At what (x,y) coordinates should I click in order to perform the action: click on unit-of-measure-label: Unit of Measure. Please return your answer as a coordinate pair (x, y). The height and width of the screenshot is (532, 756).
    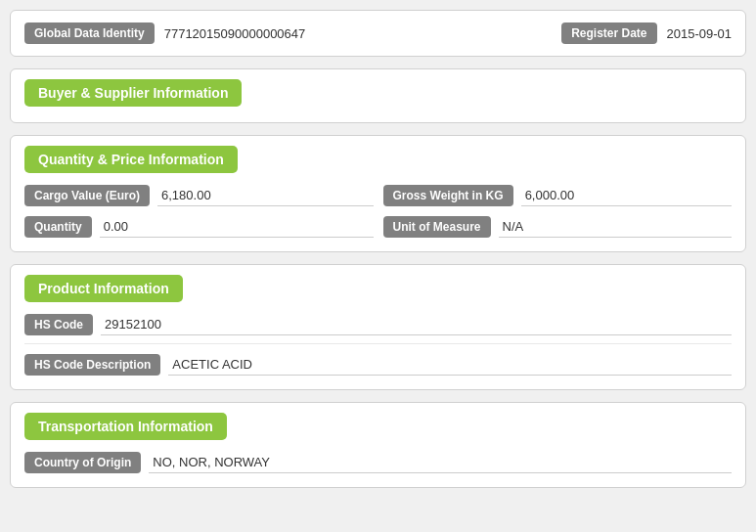
    Looking at the image, I should click on (437, 227).